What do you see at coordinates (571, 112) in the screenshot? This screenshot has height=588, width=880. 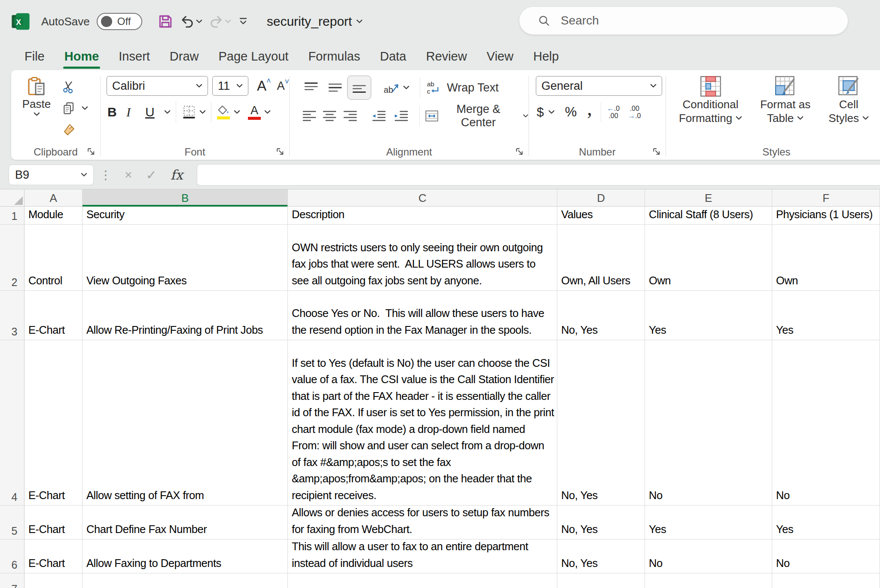 I see `percent-style-button: %` at bounding box center [571, 112].